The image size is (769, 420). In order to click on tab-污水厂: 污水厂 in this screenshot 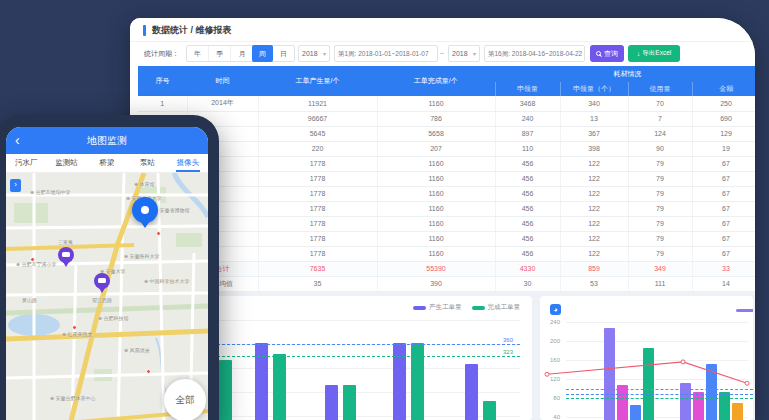, I will do `click(26, 163)`.